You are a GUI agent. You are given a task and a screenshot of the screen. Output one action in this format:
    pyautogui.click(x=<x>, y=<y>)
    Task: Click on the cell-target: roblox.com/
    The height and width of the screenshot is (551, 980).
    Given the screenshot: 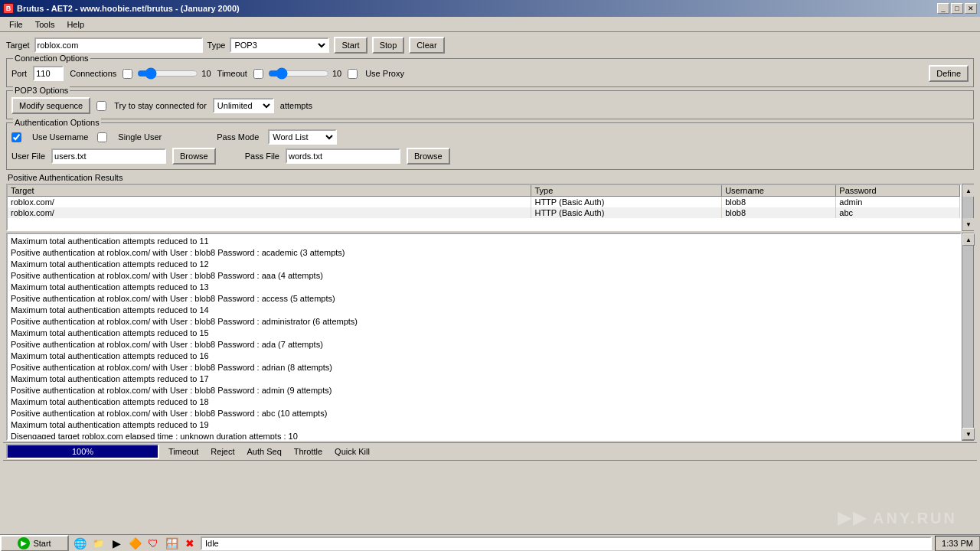 What is the action you would take?
    pyautogui.click(x=270, y=202)
    